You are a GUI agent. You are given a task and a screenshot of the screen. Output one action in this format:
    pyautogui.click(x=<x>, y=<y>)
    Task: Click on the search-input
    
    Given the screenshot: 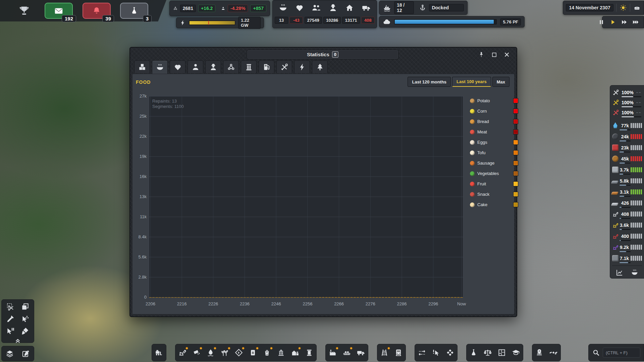 What is the action you would take?
    pyautogui.click(x=622, y=353)
    